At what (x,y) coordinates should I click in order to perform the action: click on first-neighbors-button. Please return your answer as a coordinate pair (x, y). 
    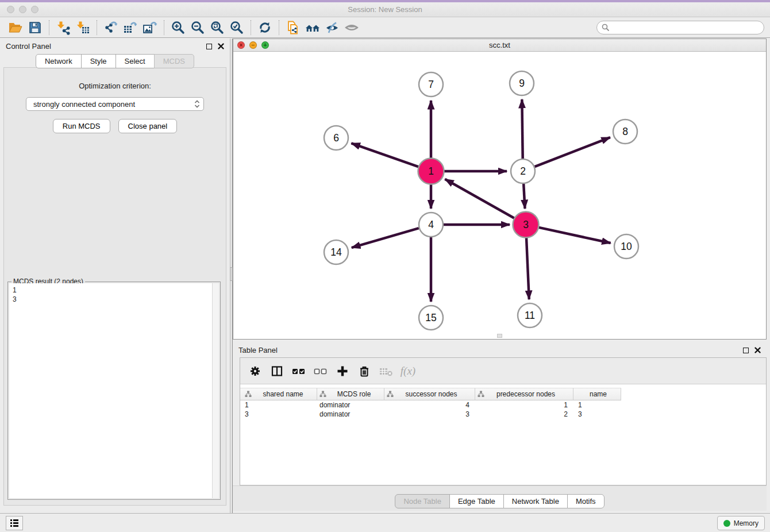
    Looking at the image, I should click on (313, 28).